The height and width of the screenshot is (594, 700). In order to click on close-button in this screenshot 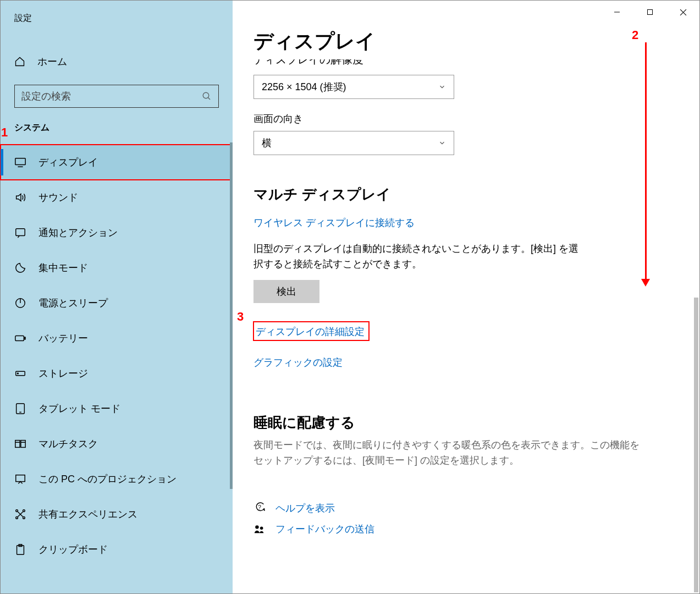, I will do `click(683, 12)`.